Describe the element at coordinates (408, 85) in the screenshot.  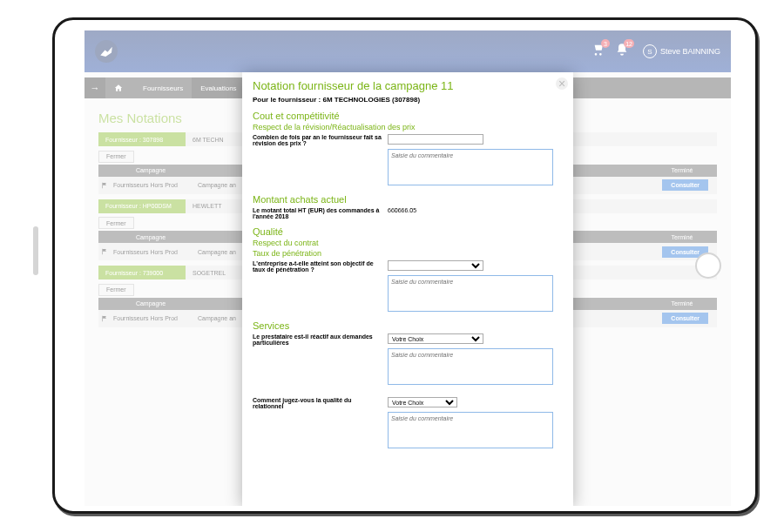
I see `modal-title: Notation fournisseur de la campagne 11` at that location.